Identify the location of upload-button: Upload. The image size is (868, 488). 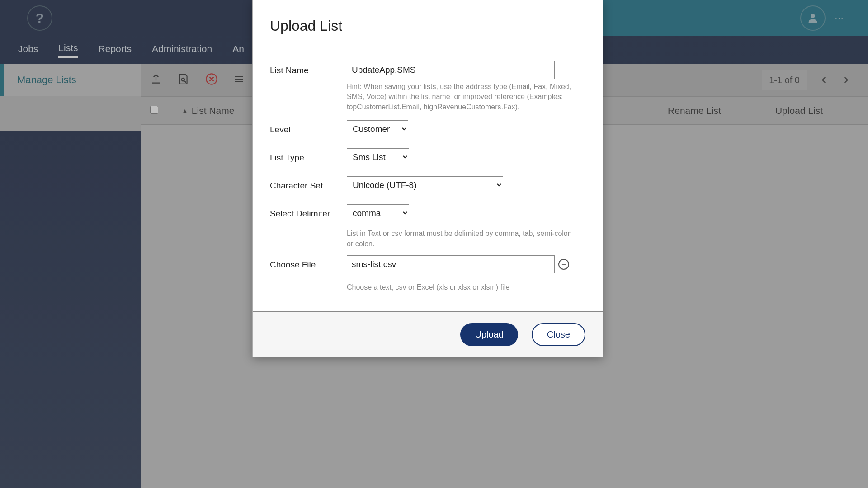
(489, 334).